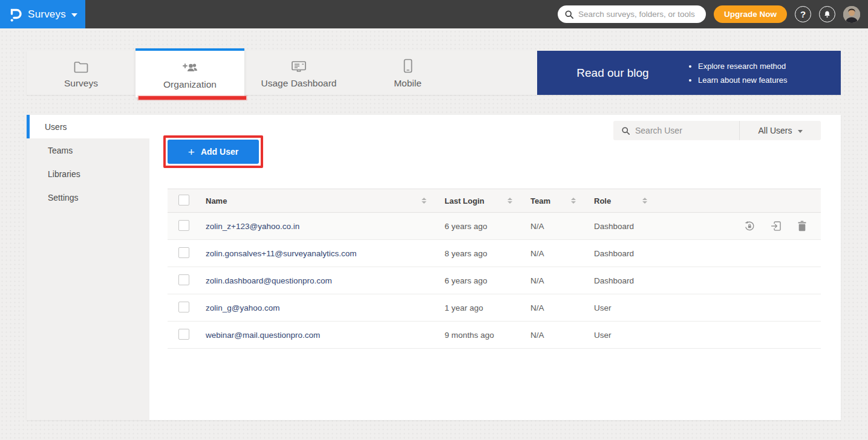  I want to click on user-search, so click(676, 131).